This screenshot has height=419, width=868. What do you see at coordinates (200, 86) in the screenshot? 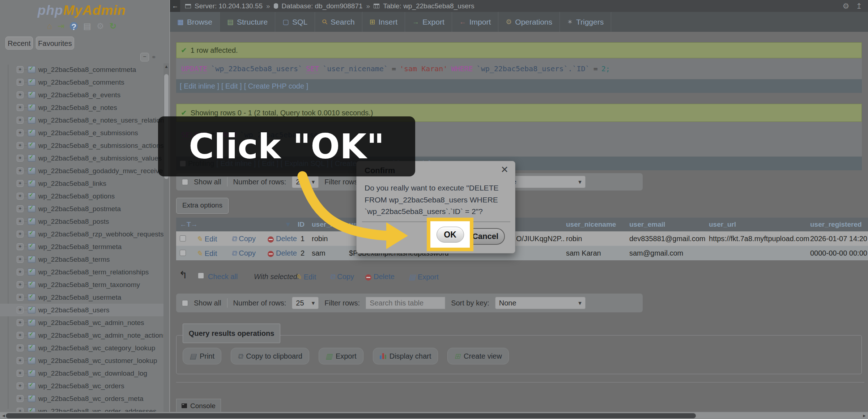
I see `edit-inline-link: [ Edit inline ]` at bounding box center [200, 86].